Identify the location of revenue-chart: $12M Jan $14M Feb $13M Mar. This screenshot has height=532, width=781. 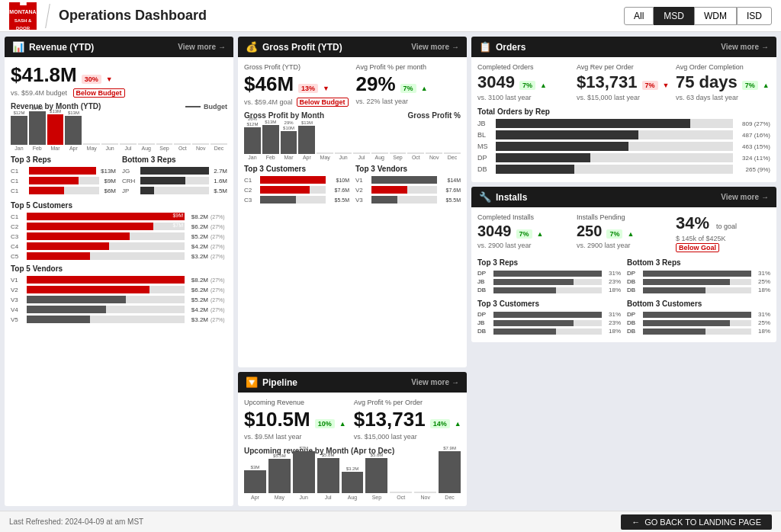
(119, 132).